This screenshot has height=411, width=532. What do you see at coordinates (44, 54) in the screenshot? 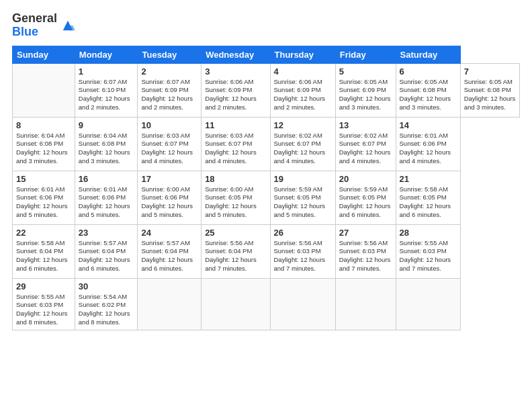
I see `weekday-header-sunday: Sunday` at bounding box center [44, 54].